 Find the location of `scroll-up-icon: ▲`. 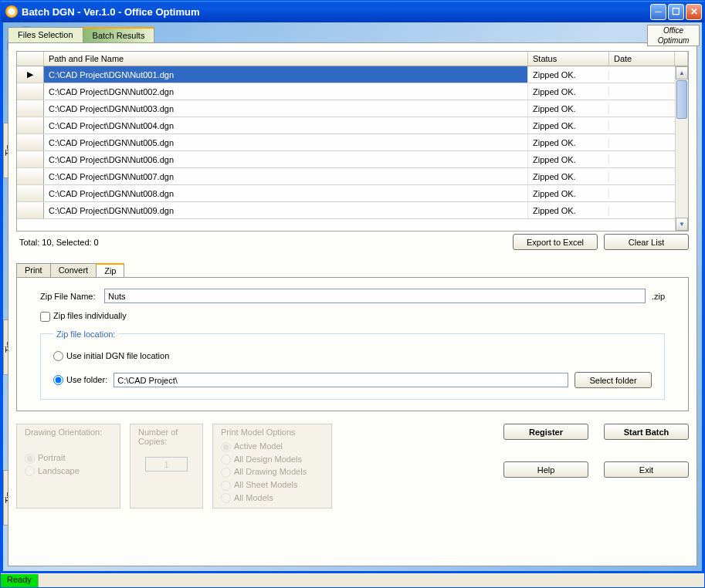

scroll-up-icon: ▲ is located at coordinates (682, 73).